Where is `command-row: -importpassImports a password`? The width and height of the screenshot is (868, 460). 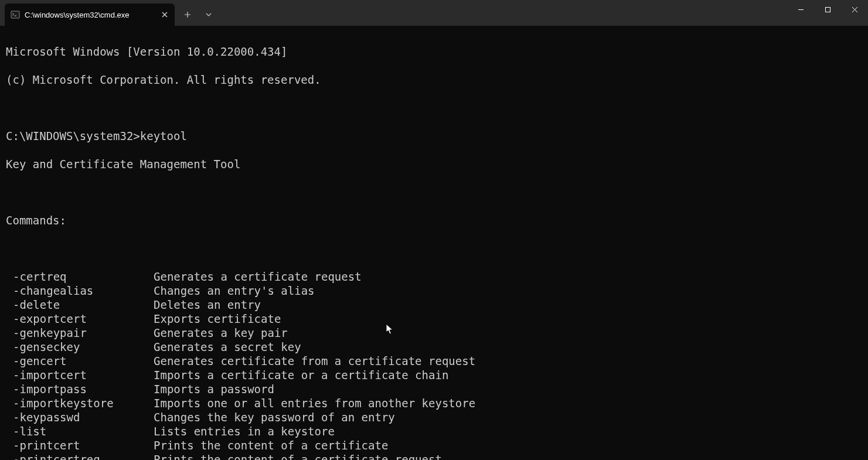 command-row: -importpassImports a password is located at coordinates (434, 389).